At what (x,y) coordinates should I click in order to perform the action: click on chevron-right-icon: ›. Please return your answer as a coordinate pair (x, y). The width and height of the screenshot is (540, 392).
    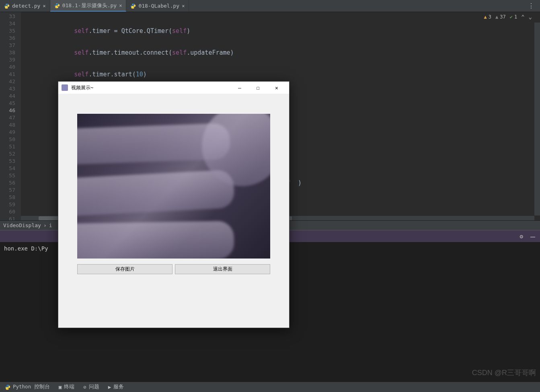
    Looking at the image, I should click on (45, 225).